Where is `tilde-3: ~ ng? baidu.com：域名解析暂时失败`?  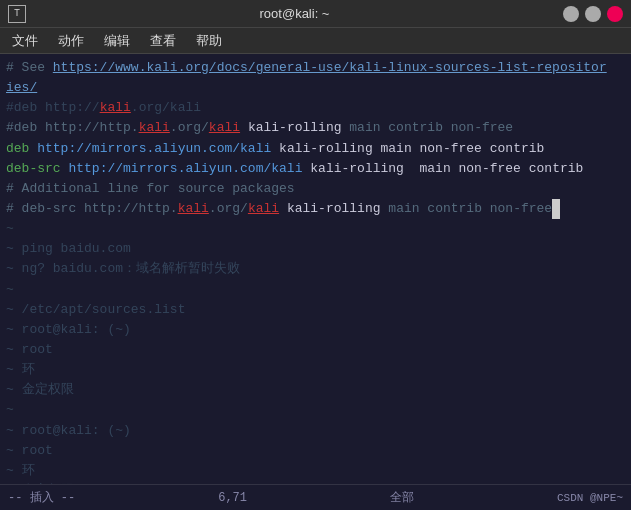 tilde-3: ~ ng? baidu.com：域名解析暂时失败 is located at coordinates (316, 269).